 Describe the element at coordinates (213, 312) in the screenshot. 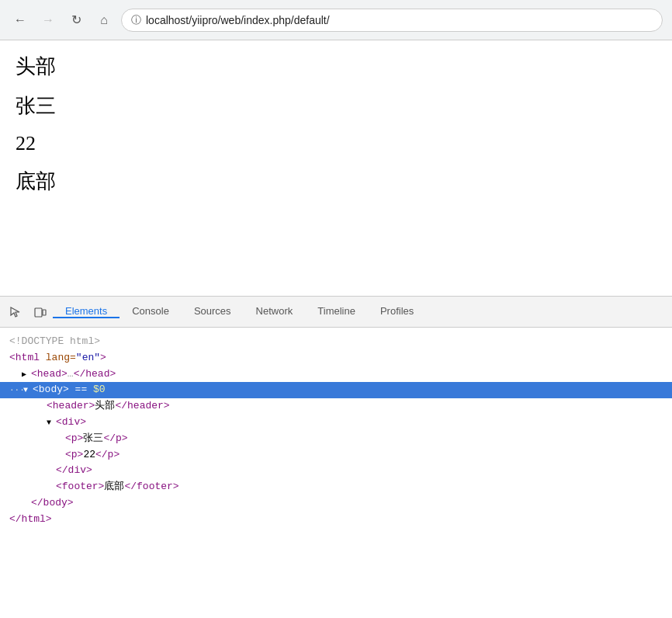

I see `tab-sources: Sources` at that location.